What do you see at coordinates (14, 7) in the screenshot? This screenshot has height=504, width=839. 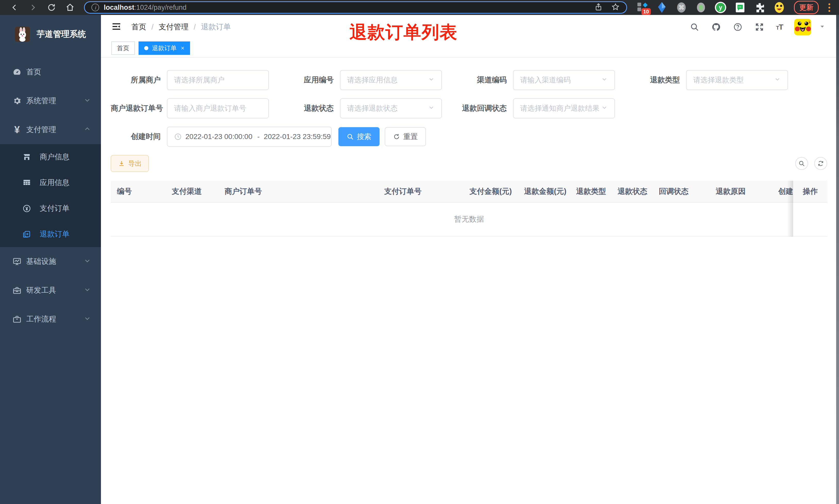 I see `back-icon` at bounding box center [14, 7].